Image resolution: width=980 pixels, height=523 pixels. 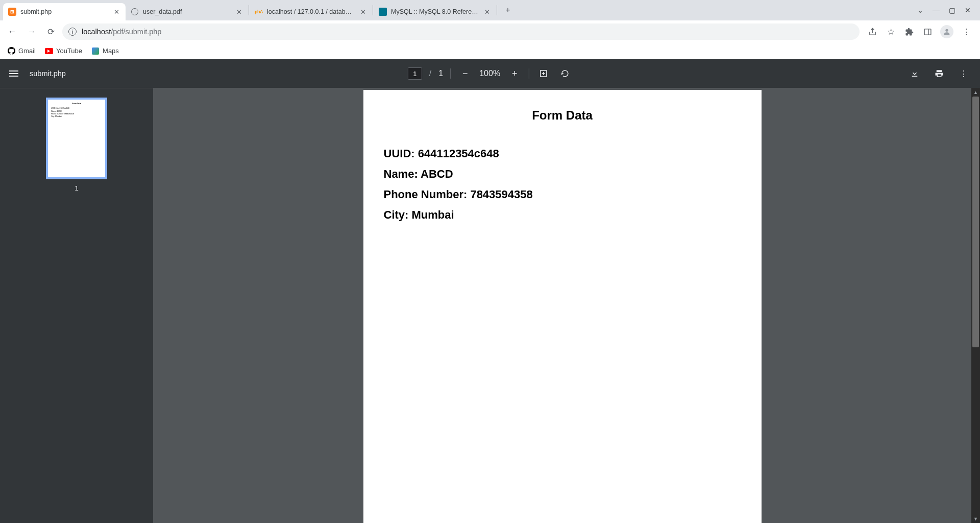 What do you see at coordinates (441, 74) in the screenshot?
I see `page-total: 1` at bounding box center [441, 74].